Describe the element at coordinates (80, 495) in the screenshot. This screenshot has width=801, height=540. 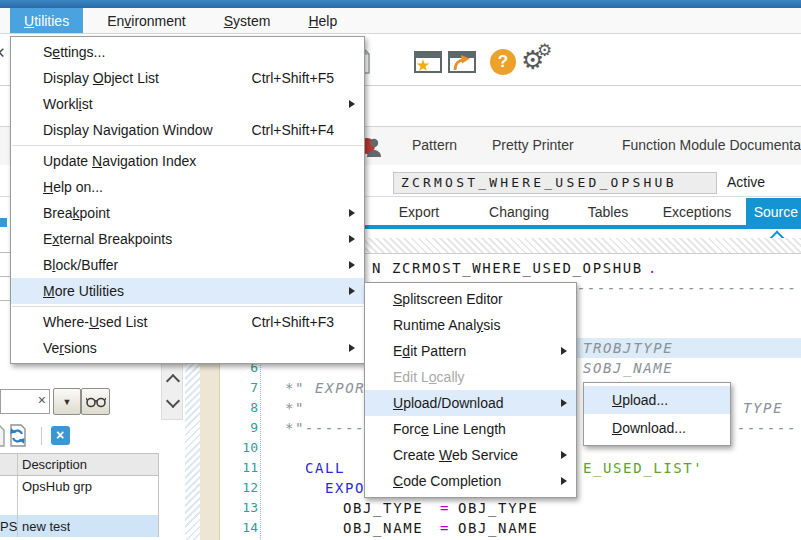
I see `object-list-table: Description OpsHub grpPSHnew test` at that location.